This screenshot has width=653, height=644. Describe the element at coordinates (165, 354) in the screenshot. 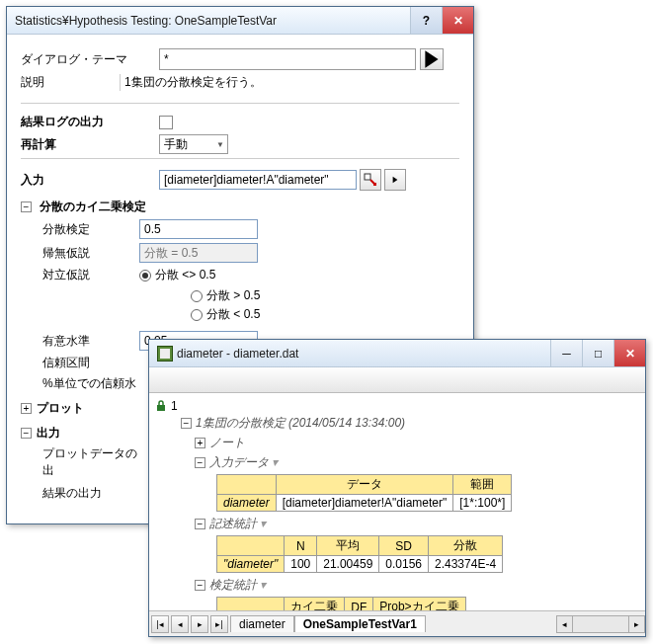

I see `worksheet-icon` at that location.